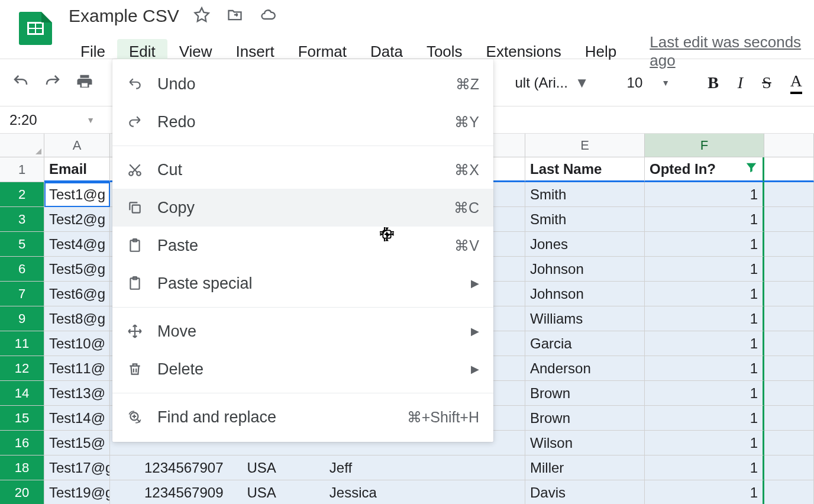  I want to click on move-folder-icon, so click(235, 16).